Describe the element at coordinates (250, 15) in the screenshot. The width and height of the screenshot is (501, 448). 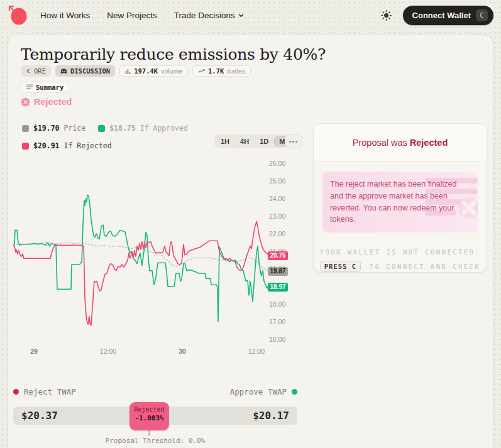
I see `top-nav: How it Works New Projects Trade Decision…` at that location.